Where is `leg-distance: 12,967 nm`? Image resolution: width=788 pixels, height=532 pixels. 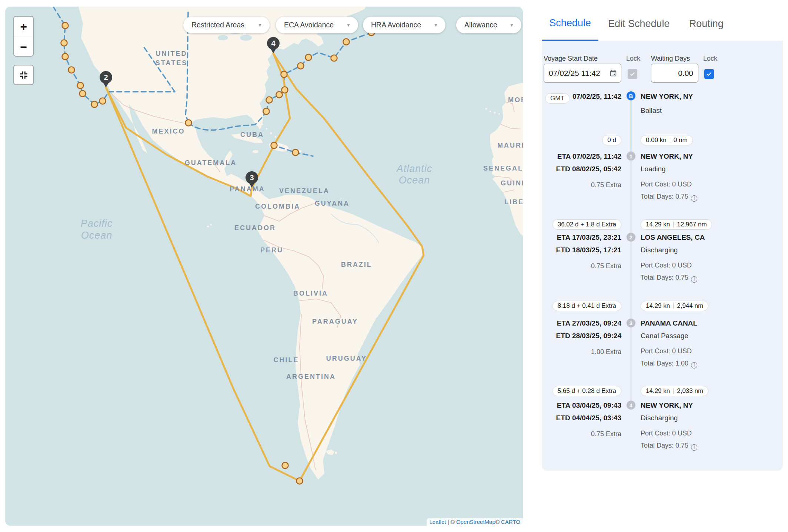
leg-distance: 12,967 nm is located at coordinates (692, 225).